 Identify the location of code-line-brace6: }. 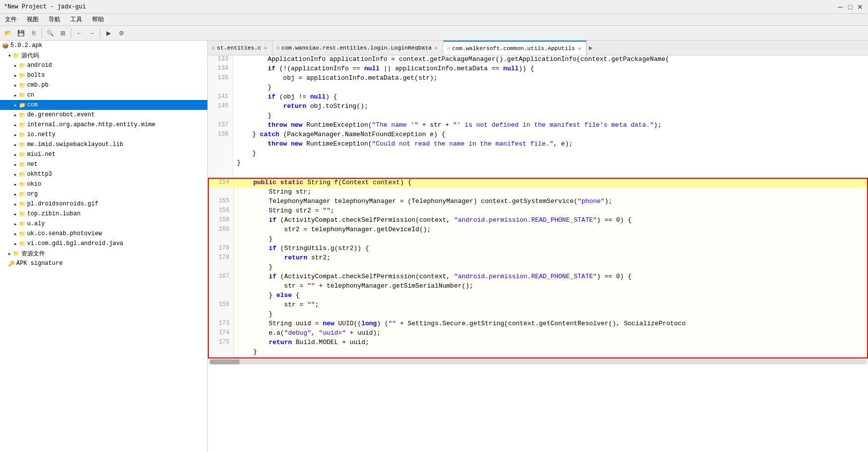
(538, 268).